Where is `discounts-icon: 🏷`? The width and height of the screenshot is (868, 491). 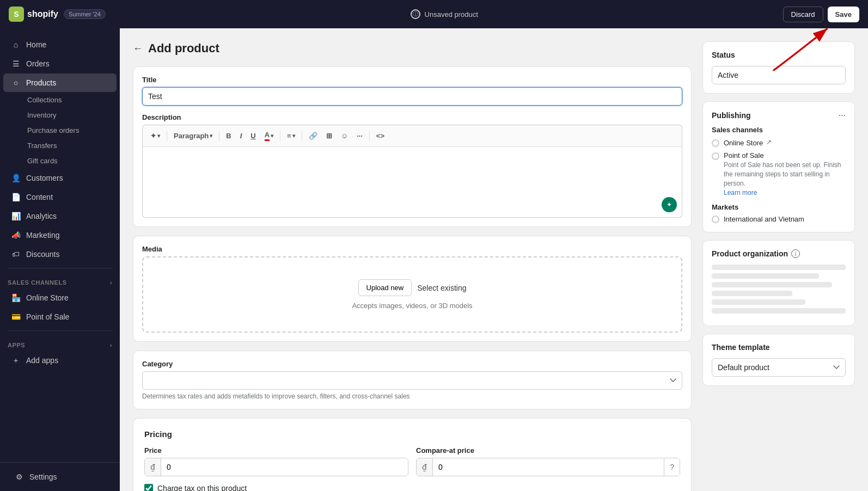 discounts-icon: 🏷 is located at coordinates (16, 254).